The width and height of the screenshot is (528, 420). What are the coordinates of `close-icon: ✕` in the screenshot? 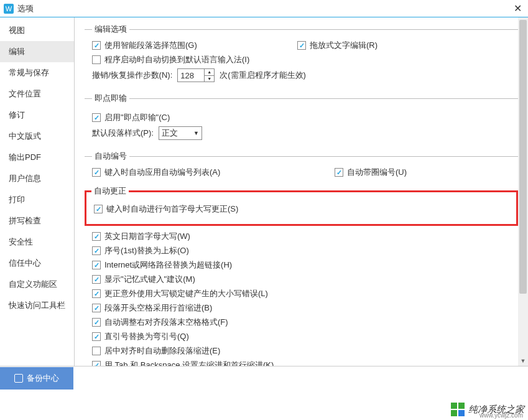 It's located at (517, 9).